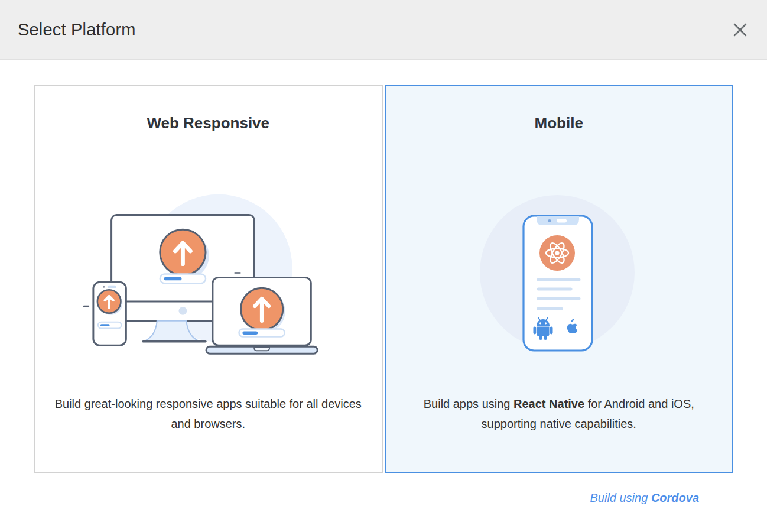  What do you see at coordinates (557, 253) in the screenshot?
I see `react-logo-icon` at bounding box center [557, 253].